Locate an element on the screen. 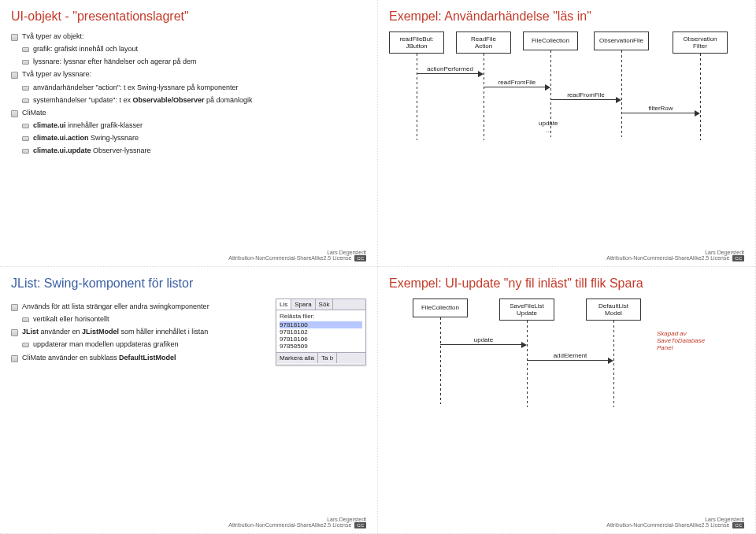  tab: Spara is located at coordinates (303, 304).